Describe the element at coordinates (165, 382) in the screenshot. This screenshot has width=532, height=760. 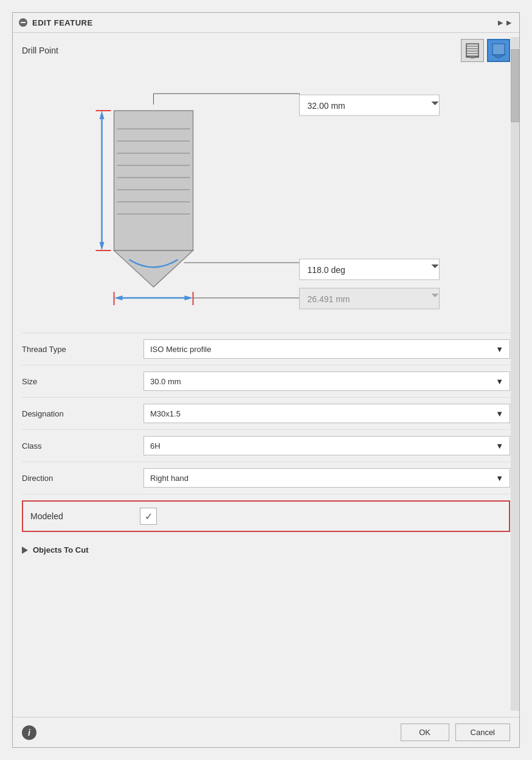
I see `size-value: 30.0 mm` at that location.